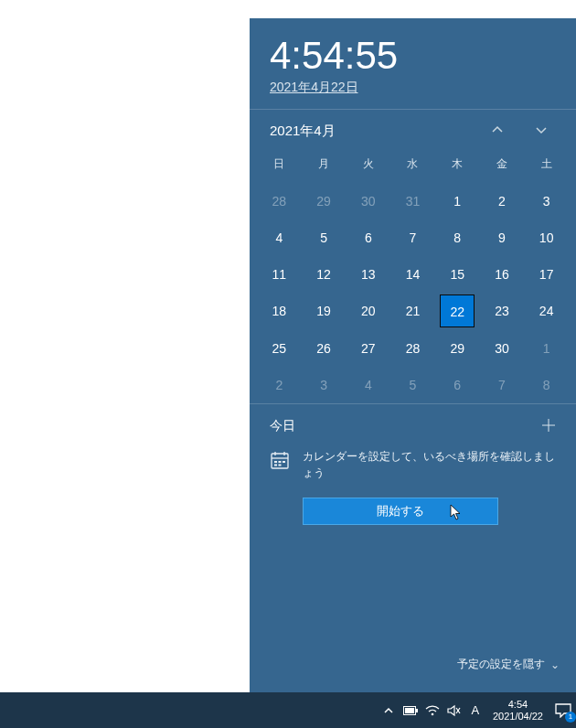 This screenshot has width=576, height=728. What do you see at coordinates (503, 274) in the screenshot?
I see `calendar-day: 16` at bounding box center [503, 274].